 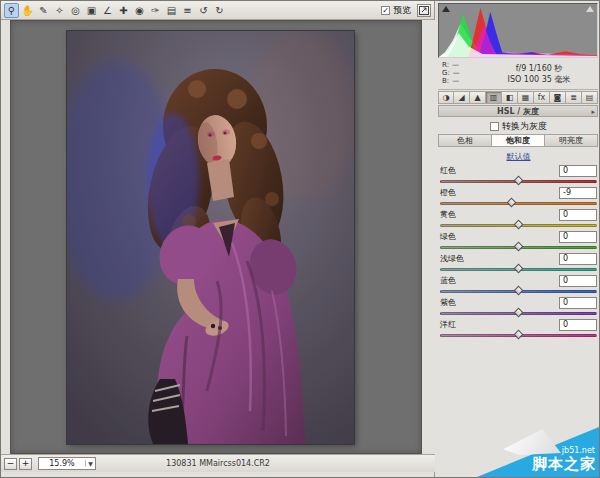 What do you see at coordinates (500, 192) in the screenshot?
I see `slider-label-orange: 橙色` at bounding box center [500, 192].